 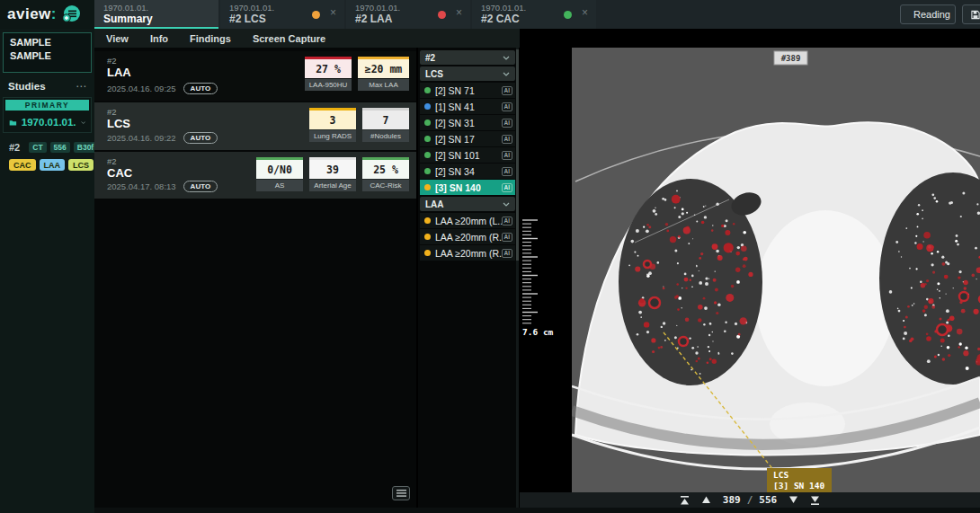 What do you see at coordinates (750, 500) in the screenshot?
I see `slice-counter: 389 / 556` at bounding box center [750, 500].